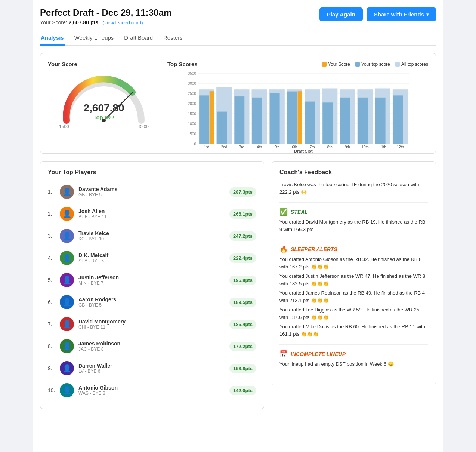 The image size is (476, 452). I want to click on player-name: Davante Adams, so click(152, 189).